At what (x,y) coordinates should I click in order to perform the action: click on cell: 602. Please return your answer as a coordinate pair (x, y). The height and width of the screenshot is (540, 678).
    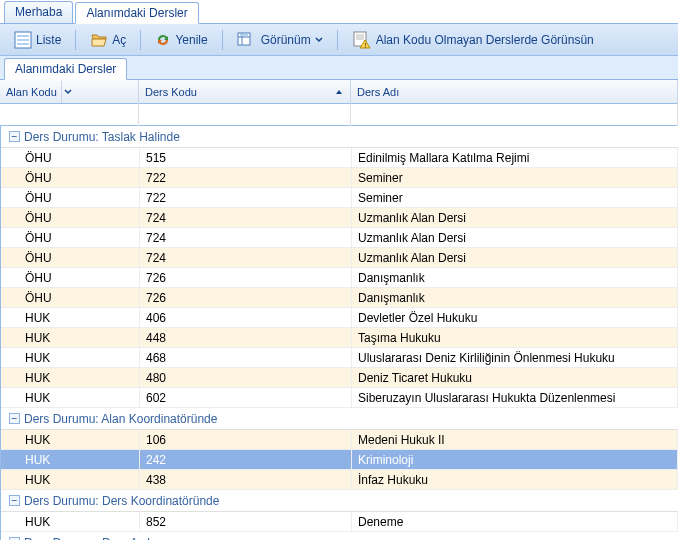
    Looking at the image, I should click on (246, 398).